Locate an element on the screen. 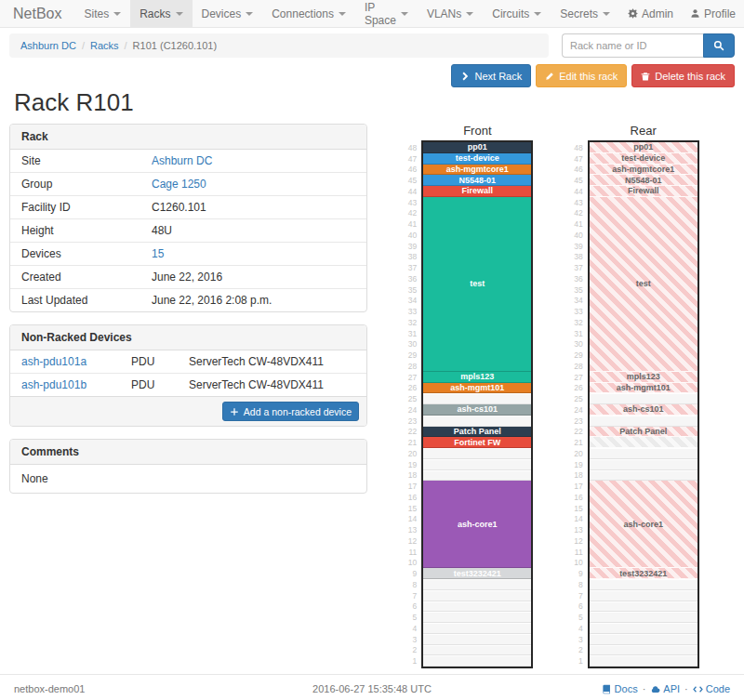 This screenshot has height=700, width=744. netbox-brand: NetBox is located at coordinates (37, 13).